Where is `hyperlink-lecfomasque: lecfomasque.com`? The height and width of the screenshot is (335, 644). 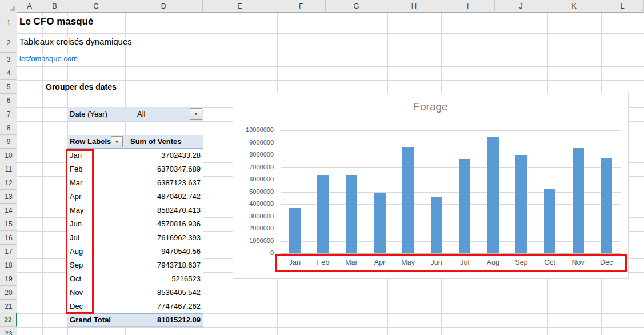 hyperlink-lecfomasque: lecfomasque.com is located at coordinates (49, 58).